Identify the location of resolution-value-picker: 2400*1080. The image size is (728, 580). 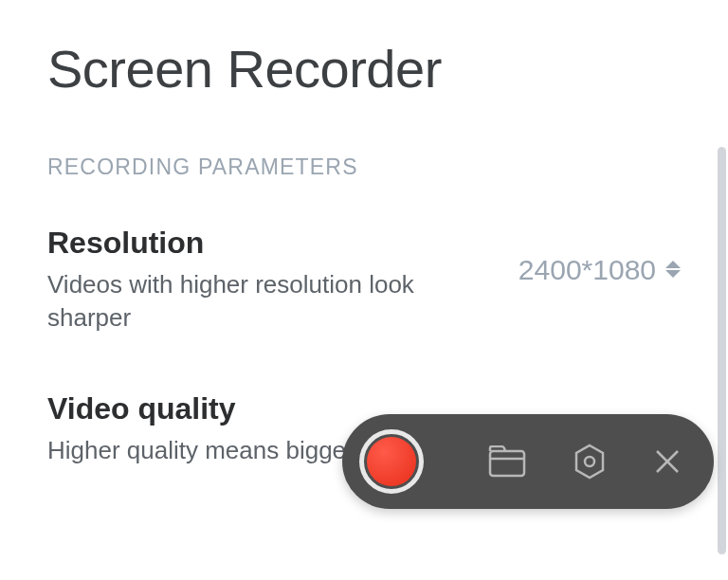
(599, 270).